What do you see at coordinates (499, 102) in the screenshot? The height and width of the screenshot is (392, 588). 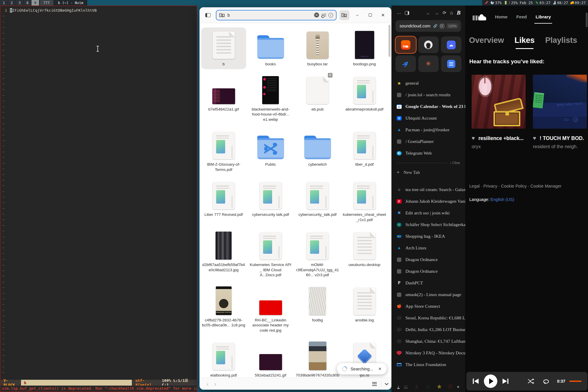 I see `track-artwork` at bounding box center [499, 102].